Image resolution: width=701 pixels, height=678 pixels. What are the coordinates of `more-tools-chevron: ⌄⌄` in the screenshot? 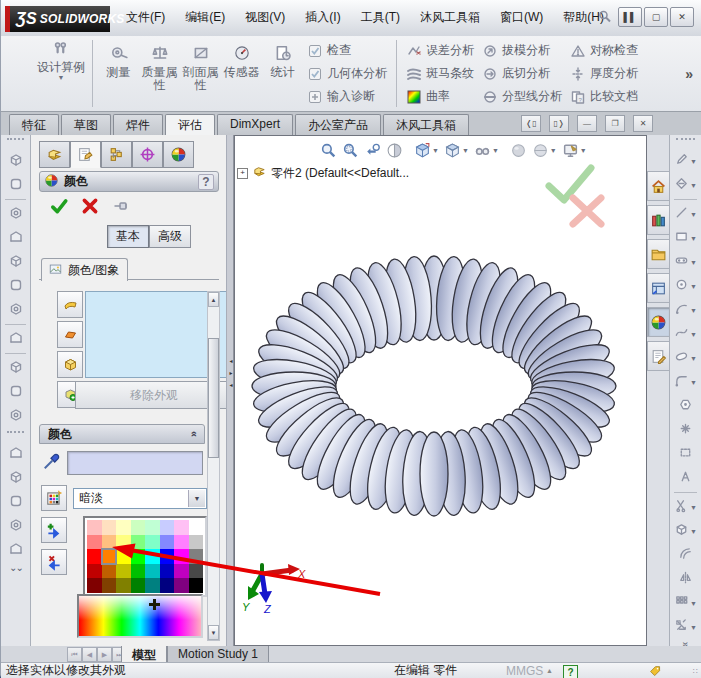 It's located at (16, 568).